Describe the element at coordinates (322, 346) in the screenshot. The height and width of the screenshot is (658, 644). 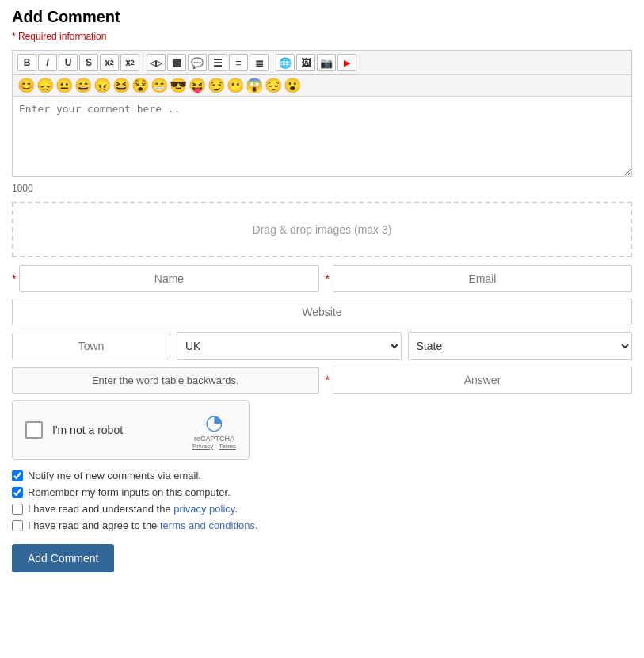
I see `location-row: UK US CA AU State` at that location.